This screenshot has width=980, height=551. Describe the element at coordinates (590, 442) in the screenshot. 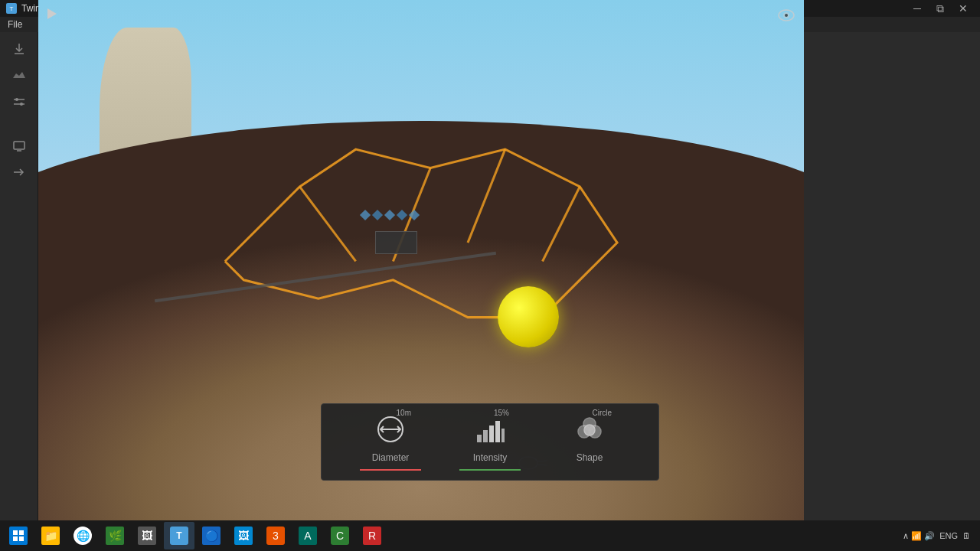

I see `shape-tool: Circle Shape` at that location.